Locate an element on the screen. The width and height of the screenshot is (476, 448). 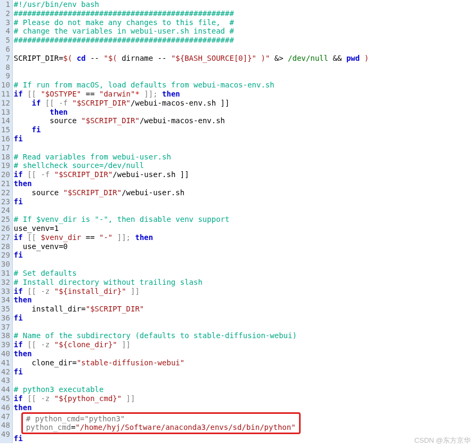
line-number: 11 is located at coordinates (5, 94).